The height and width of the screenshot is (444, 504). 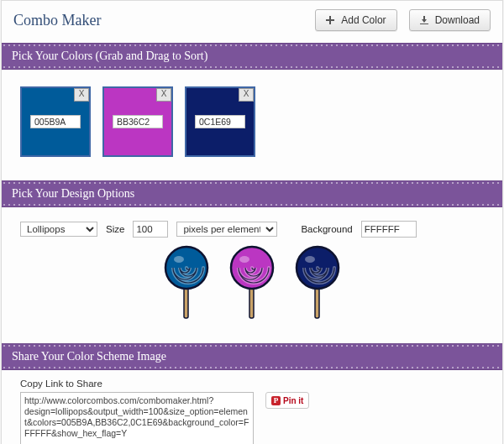 What do you see at coordinates (59, 229) in the screenshot?
I see `design-select: Lollipops` at bounding box center [59, 229].